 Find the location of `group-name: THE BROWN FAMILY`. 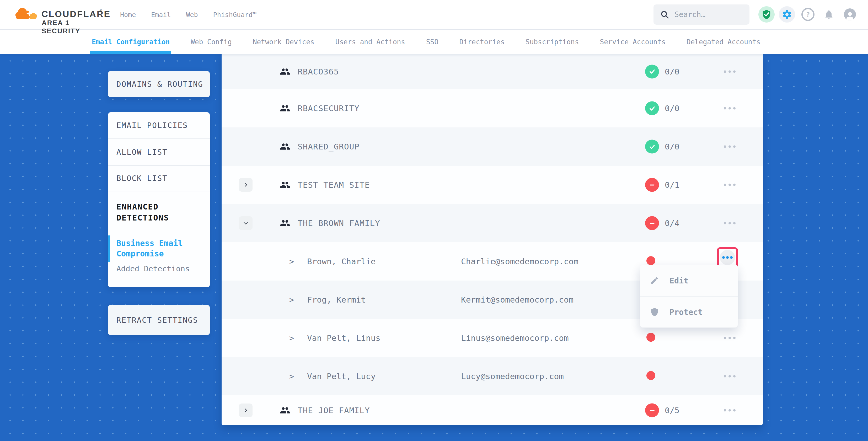

group-name: THE BROWN FAMILY is located at coordinates (339, 223).